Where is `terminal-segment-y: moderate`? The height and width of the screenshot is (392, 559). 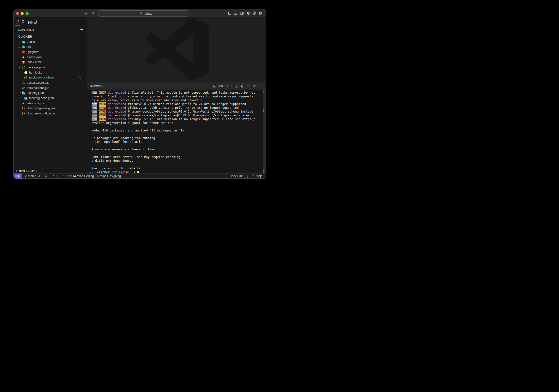 terminal-segment-y: moderate is located at coordinates (102, 149).